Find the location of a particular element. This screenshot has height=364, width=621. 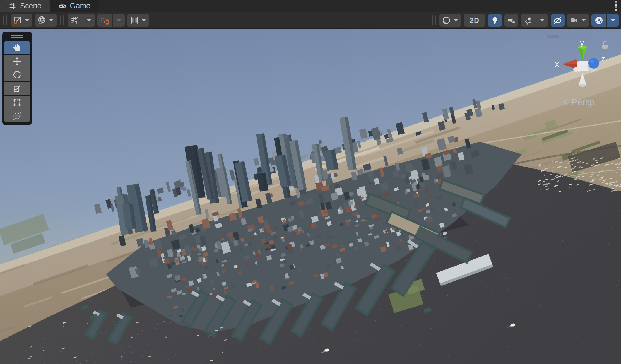

light-bulb-icon is located at coordinates (495, 20).